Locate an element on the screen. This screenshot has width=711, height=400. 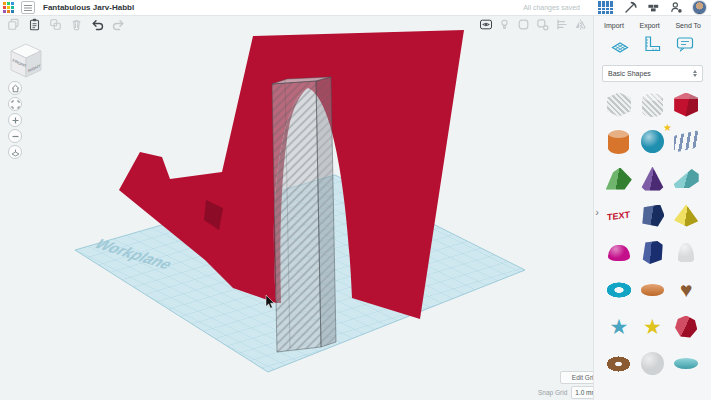
polygon-thumbnail is located at coordinates (652, 216).